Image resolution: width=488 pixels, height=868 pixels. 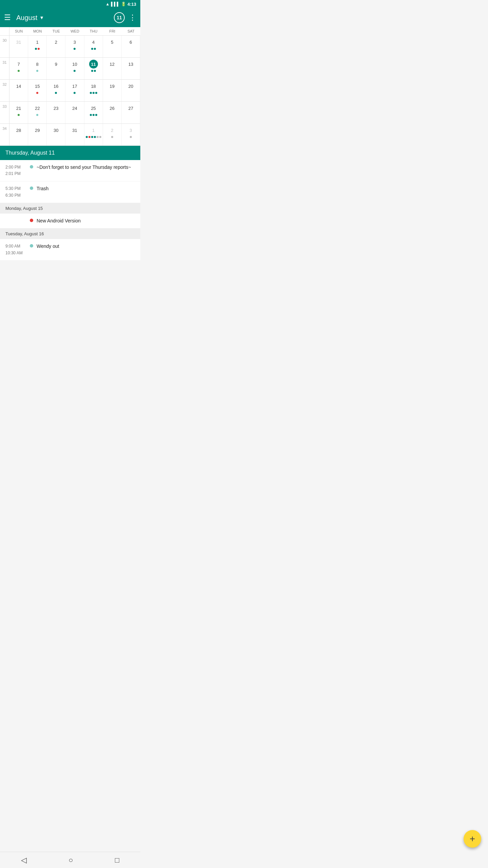 I want to click on day-cell-28: 28, so click(x=19, y=135).